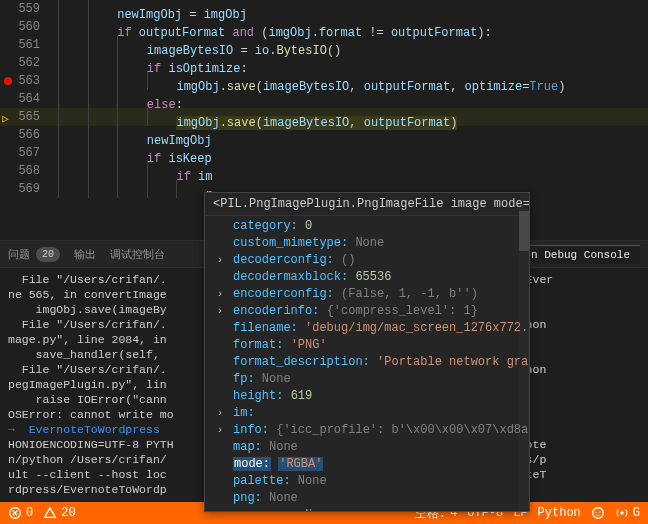  Describe the element at coordinates (29, 117) in the screenshot. I see `gutter: 565▷` at that location.